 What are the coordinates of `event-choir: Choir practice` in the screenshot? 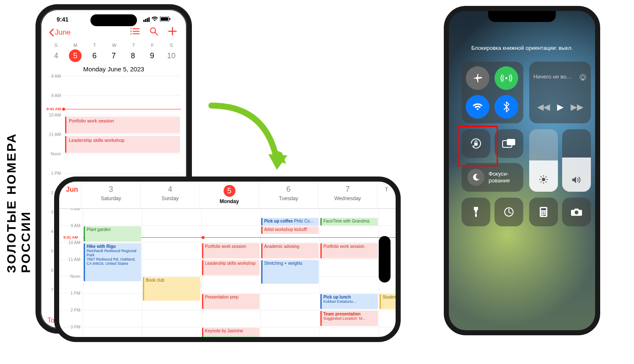 It's located at (231, 336).